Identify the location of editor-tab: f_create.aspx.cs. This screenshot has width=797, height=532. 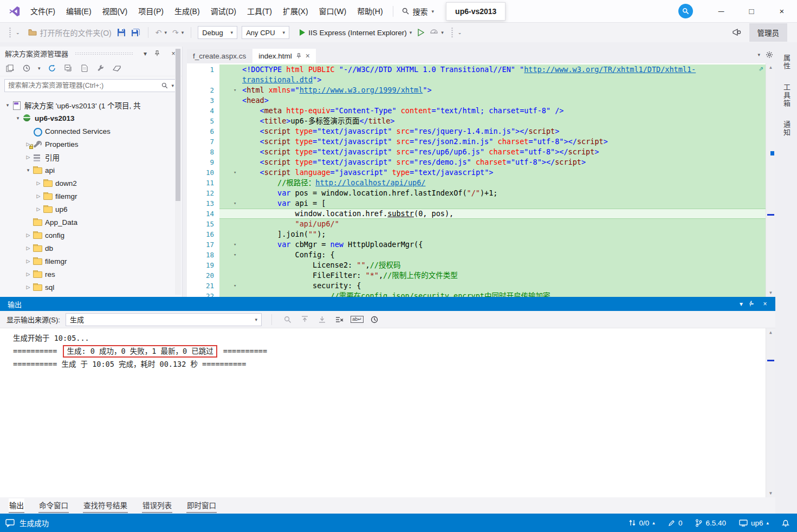
(219, 56).